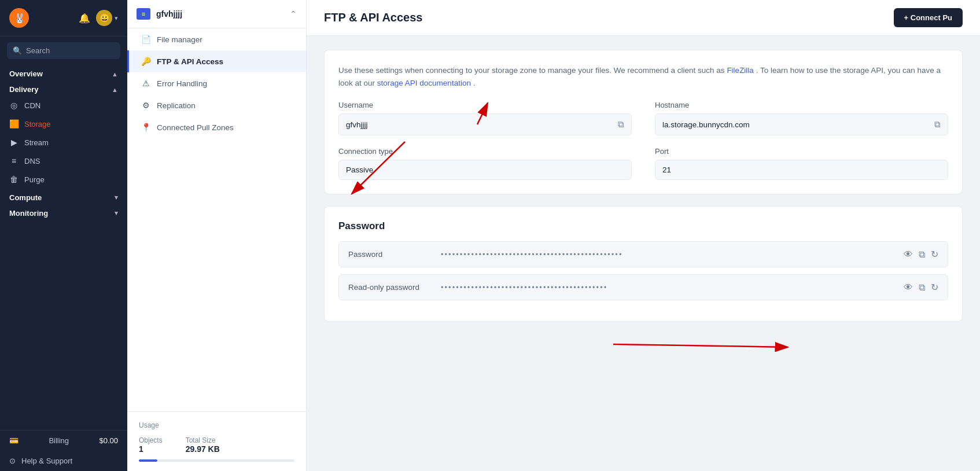  I want to click on total-size-label: Total Size, so click(202, 440).